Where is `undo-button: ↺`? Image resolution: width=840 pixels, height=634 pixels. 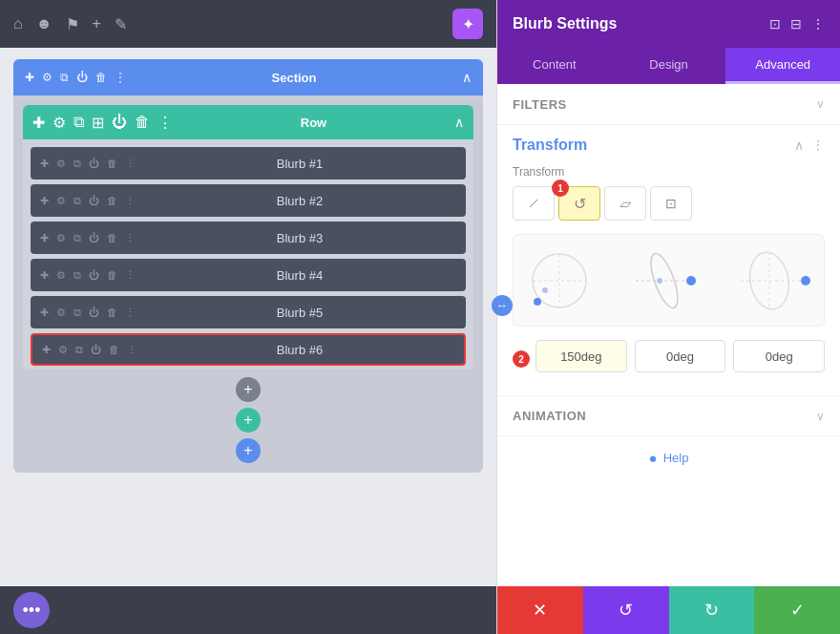
undo-button: ↺ is located at coordinates (626, 610).